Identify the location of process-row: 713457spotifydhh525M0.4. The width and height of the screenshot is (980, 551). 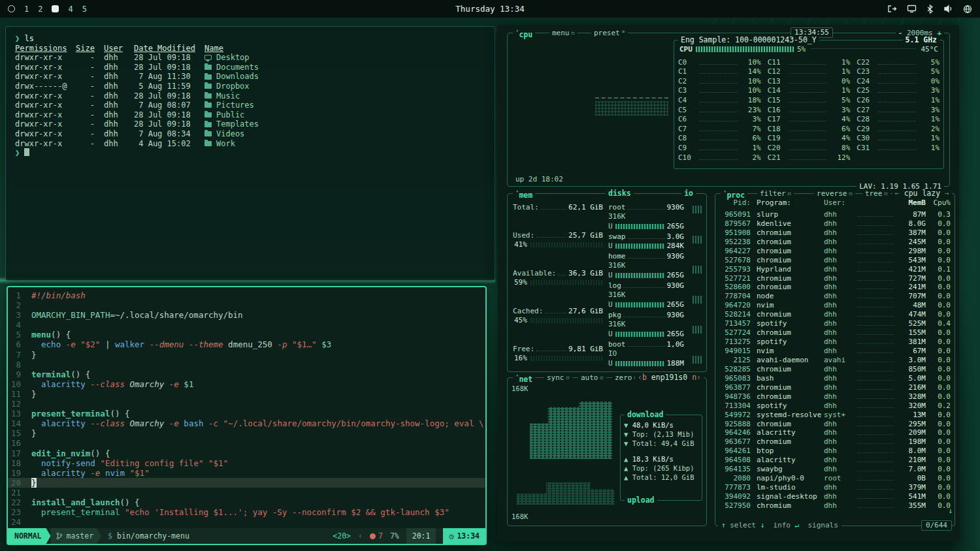
(835, 323).